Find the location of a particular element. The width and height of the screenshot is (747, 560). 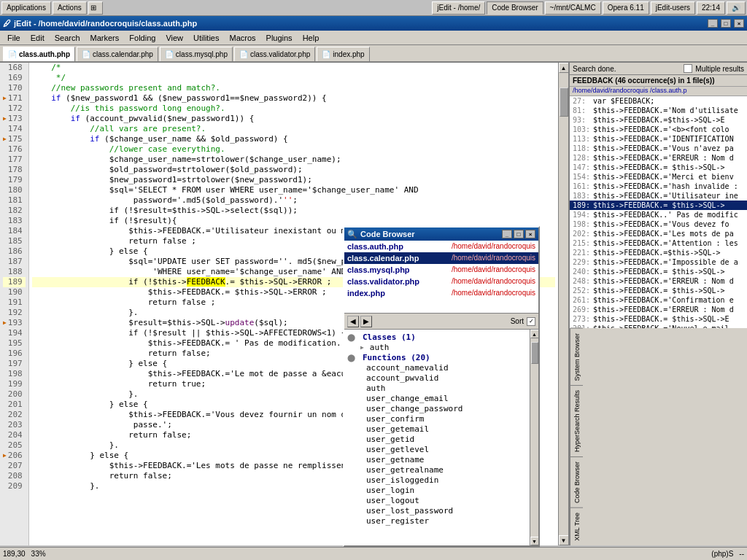

result-item-189: 189:$this->FEEDBACK.= $this->SQL-> is located at coordinates (658, 206).